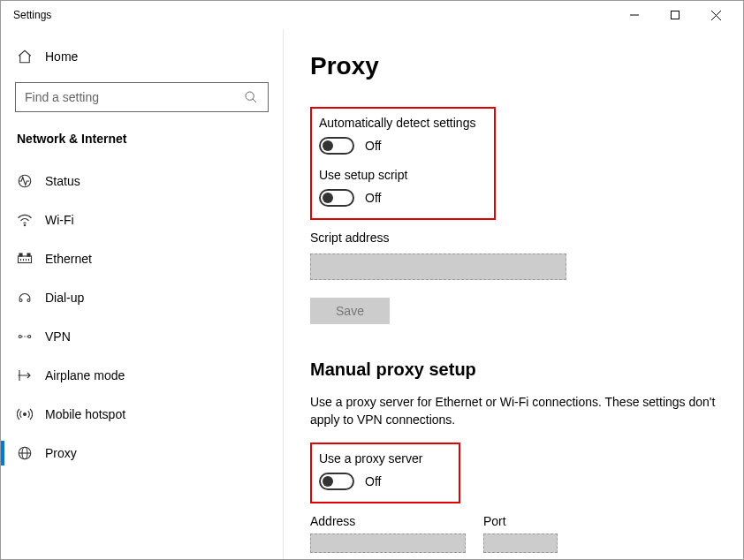 The width and height of the screenshot is (744, 560). What do you see at coordinates (61, 453) in the screenshot?
I see `sidebar-item-label: Proxy` at bounding box center [61, 453].